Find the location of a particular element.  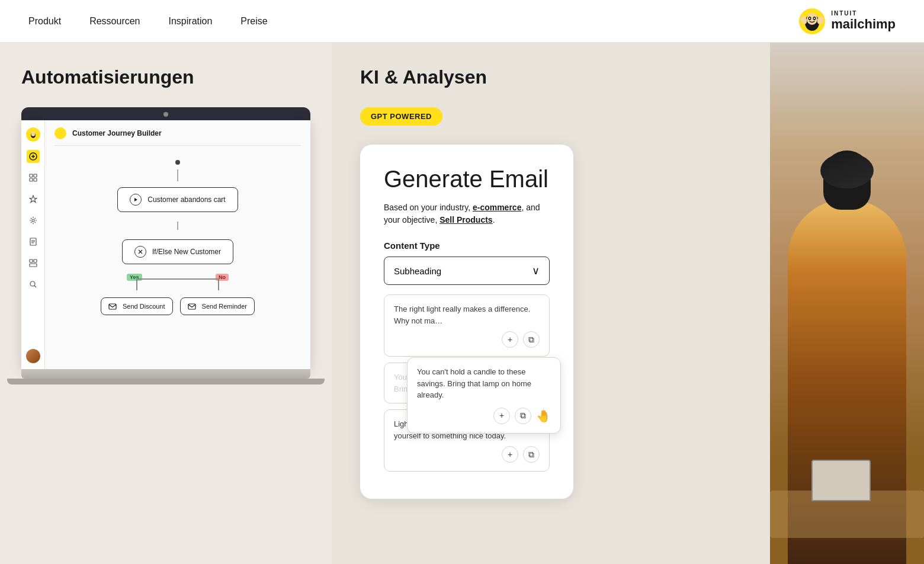

tooltip-popup: You can't hold a candle to these savings… is located at coordinates (484, 396).